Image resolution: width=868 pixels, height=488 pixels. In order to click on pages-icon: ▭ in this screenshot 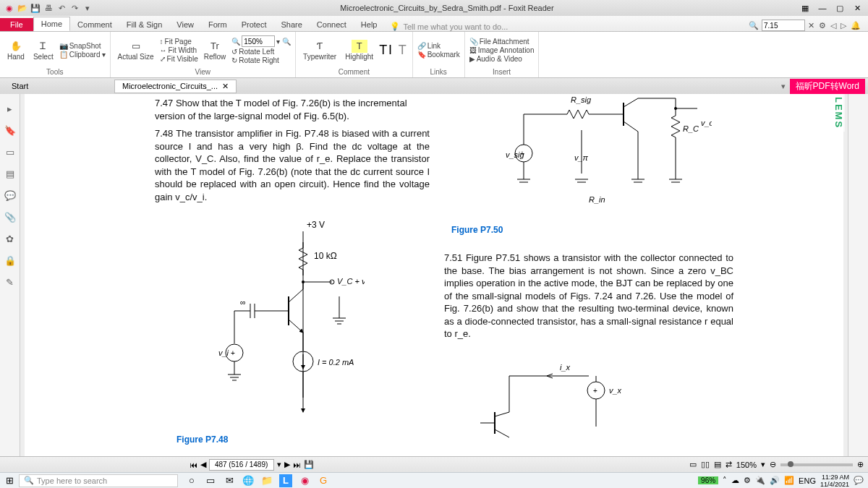, I will do `click(10, 152)`.